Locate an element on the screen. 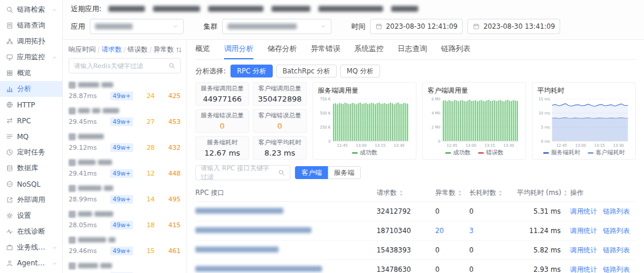 The height and width of the screenshot is (273, 644). app-list-item: 29.12ms 49w+ 28 432 is located at coordinates (124, 143).